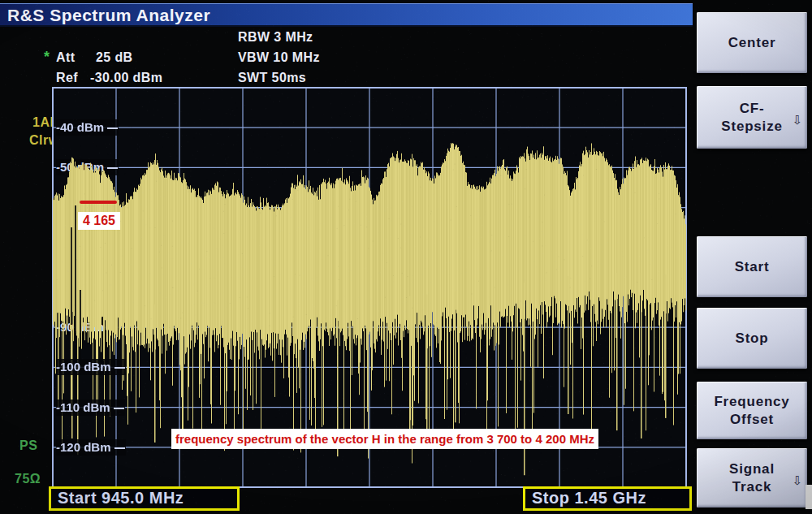 The height and width of the screenshot is (514, 812). I want to click on peak-marker-line, so click(98, 202).